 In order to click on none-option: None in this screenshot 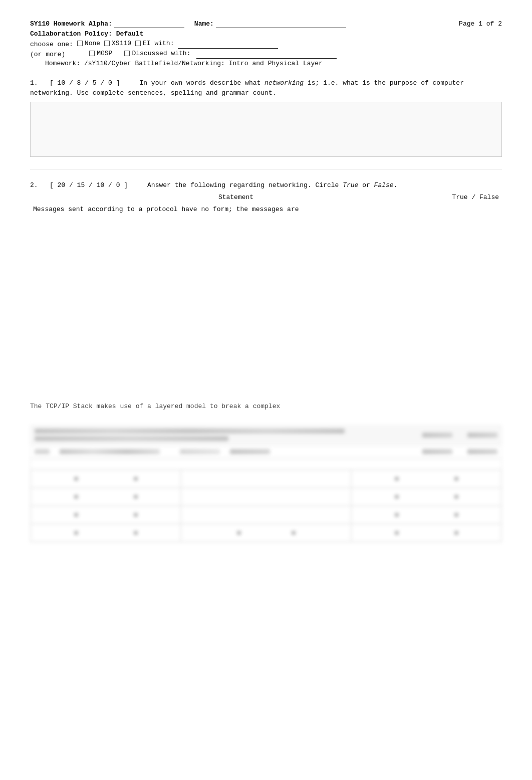, I will do `click(89, 43)`.